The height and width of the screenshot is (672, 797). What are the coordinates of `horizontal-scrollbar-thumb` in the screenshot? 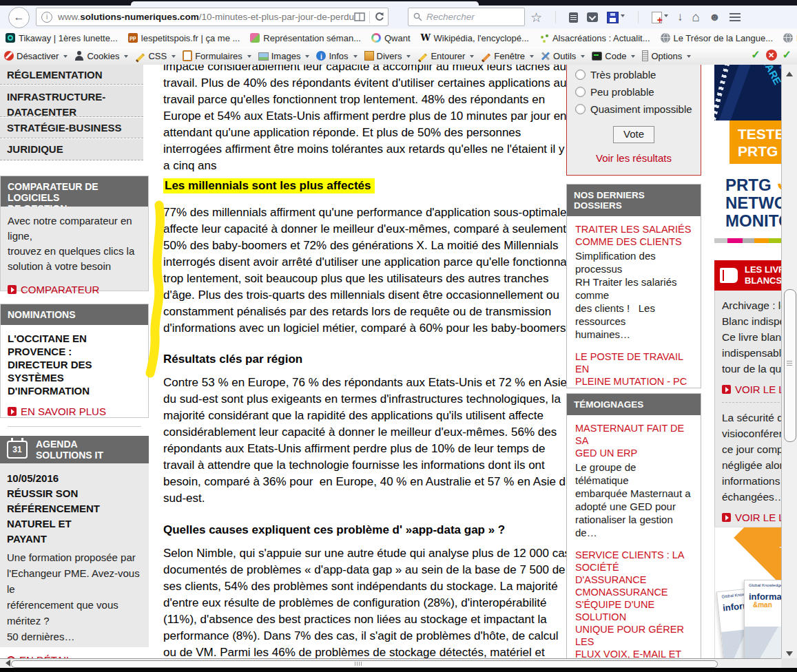 It's located at (364, 664).